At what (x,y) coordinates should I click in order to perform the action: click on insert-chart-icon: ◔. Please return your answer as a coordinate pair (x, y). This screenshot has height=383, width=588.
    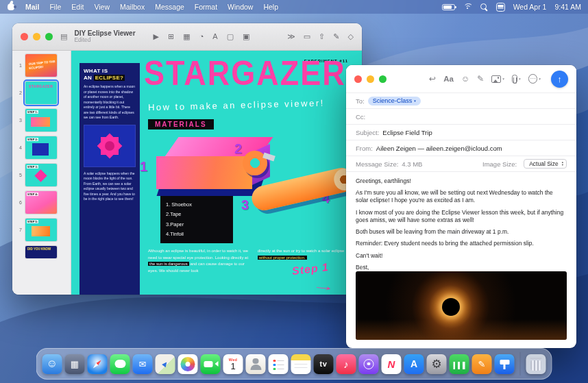
    Looking at the image, I should click on (201, 37).